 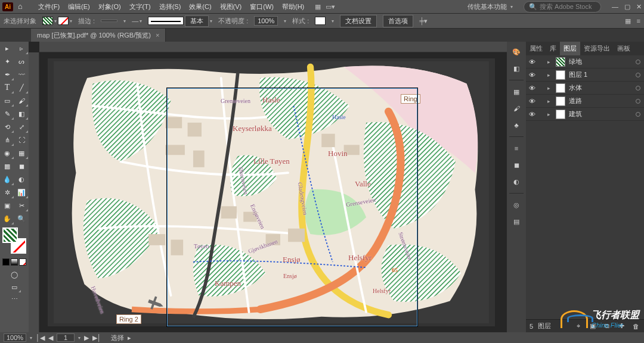 What do you see at coordinates (63, 21) in the screenshot?
I see `stroke-swatch` at bounding box center [63, 21].